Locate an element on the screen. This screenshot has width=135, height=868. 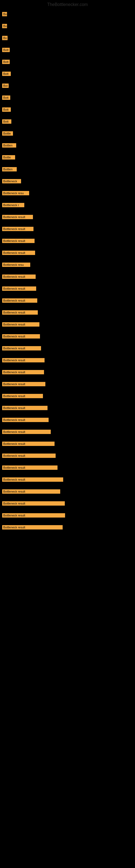
label-box: Bottleneck is located at coordinates (11, 181).